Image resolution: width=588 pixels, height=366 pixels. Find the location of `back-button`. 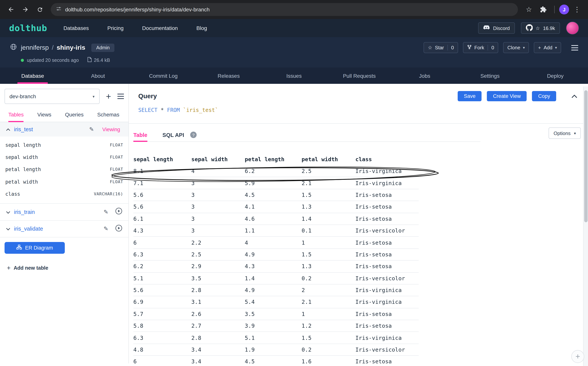

back-button is located at coordinates (11, 10).